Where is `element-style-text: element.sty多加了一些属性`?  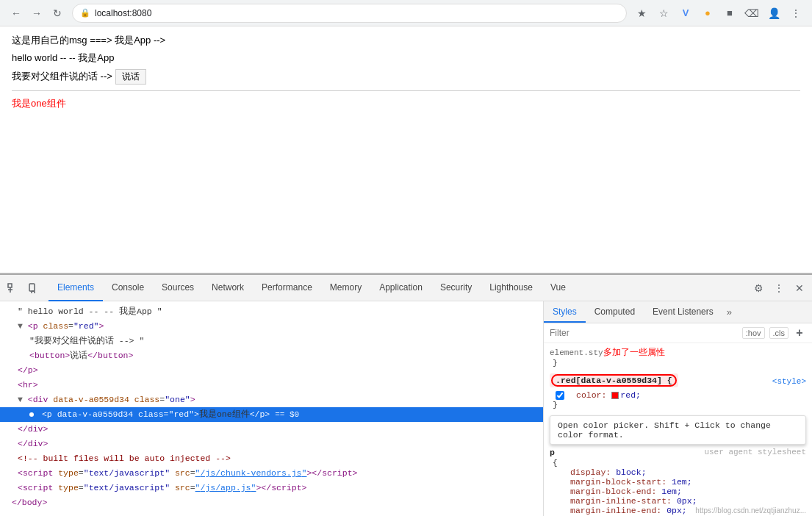
element-style-text: element.sty多加了一些属性 is located at coordinates (678, 353).